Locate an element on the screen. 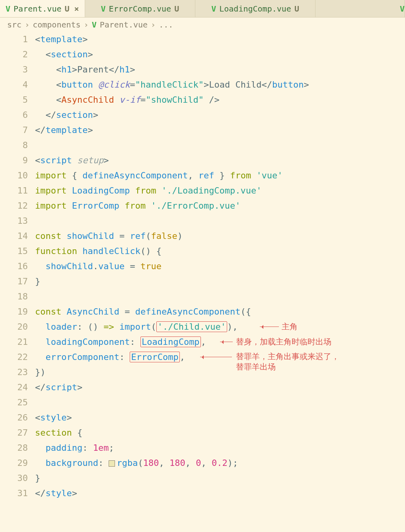 The width and height of the screenshot is (405, 532). code-line: </section> is located at coordinates (220, 115).